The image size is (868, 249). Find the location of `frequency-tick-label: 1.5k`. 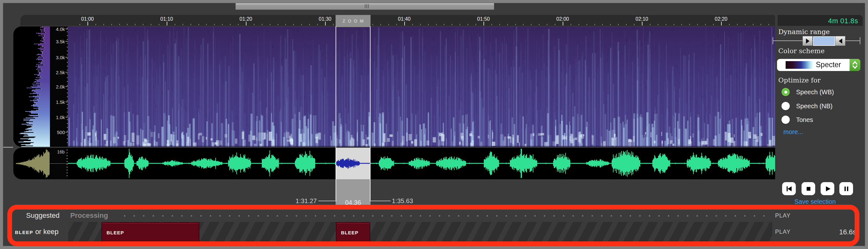

frequency-tick-label: 1.5k is located at coordinates (61, 102).